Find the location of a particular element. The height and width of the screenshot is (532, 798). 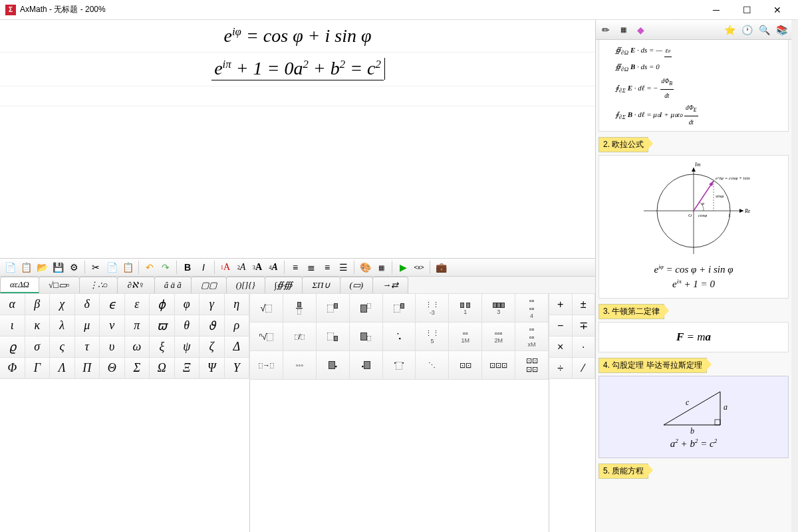

greek-ϱ: ϱ is located at coordinates (13, 347).